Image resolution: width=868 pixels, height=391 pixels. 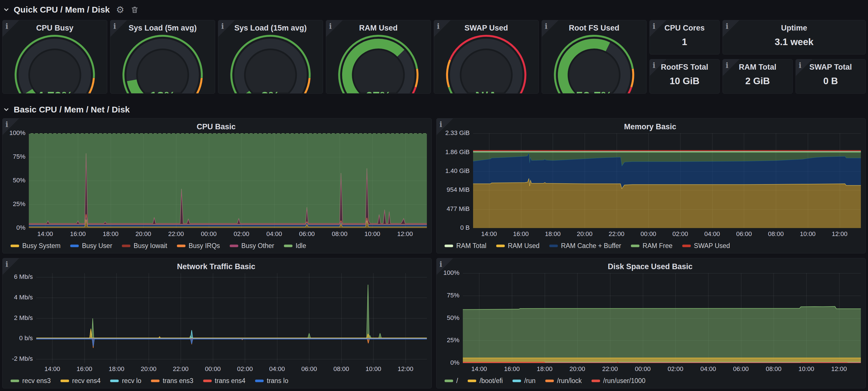 I want to click on legend-item: /run/user/1000, so click(x=618, y=381).